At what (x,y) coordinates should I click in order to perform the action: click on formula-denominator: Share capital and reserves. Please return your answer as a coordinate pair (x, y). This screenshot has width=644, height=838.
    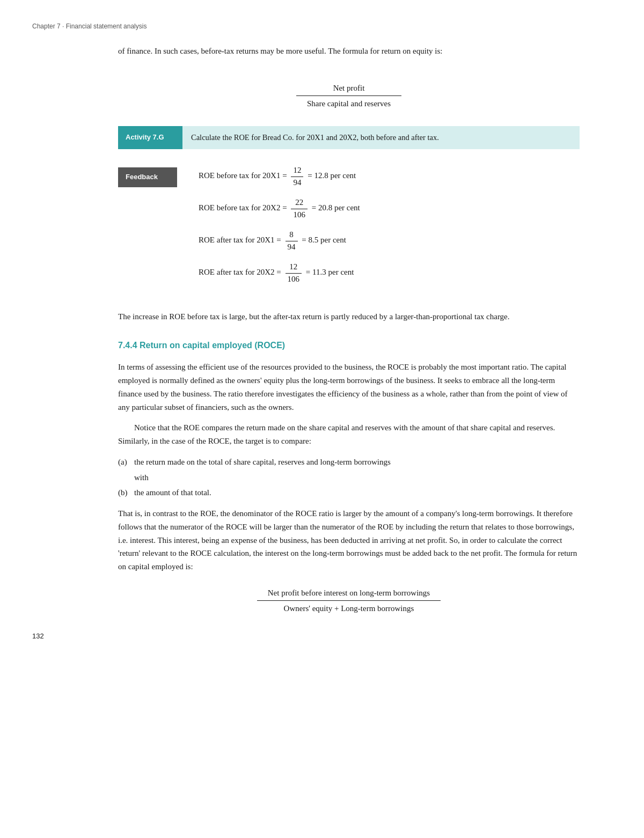
    Looking at the image, I should click on (349, 103).